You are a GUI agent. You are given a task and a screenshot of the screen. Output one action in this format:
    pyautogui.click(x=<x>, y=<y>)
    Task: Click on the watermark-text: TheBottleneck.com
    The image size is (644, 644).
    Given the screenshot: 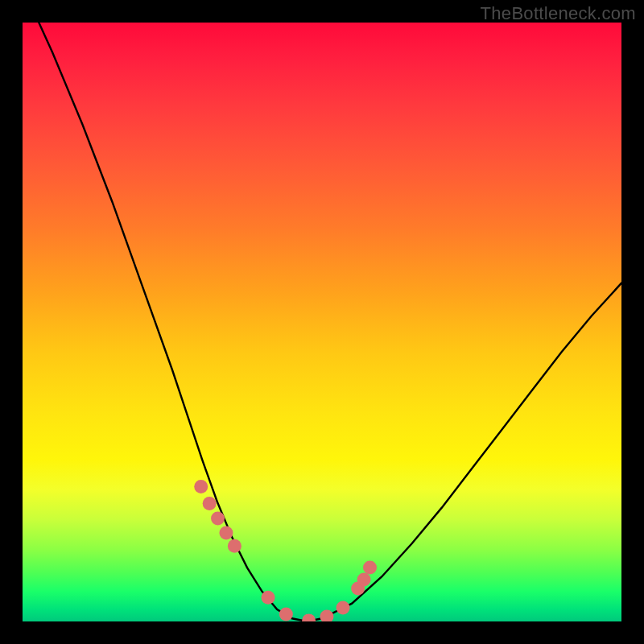 What is the action you would take?
    pyautogui.click(x=559, y=14)
    